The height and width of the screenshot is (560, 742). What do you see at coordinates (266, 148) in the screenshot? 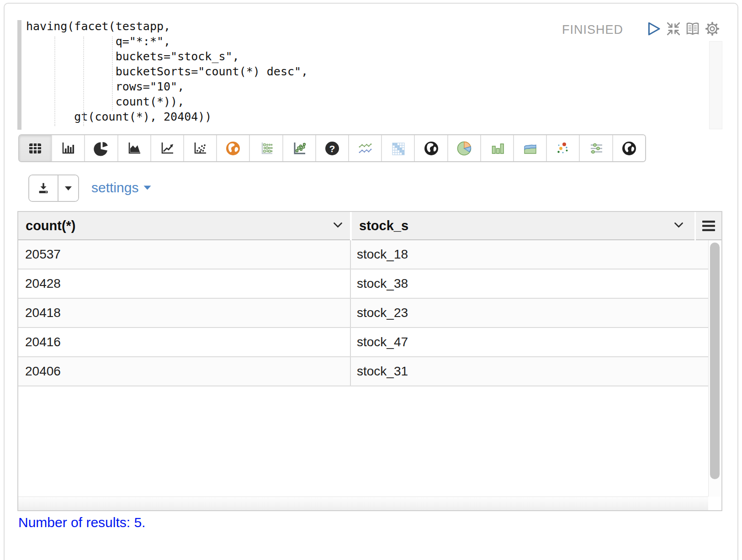
I see `bubble-grid-icon` at bounding box center [266, 148].